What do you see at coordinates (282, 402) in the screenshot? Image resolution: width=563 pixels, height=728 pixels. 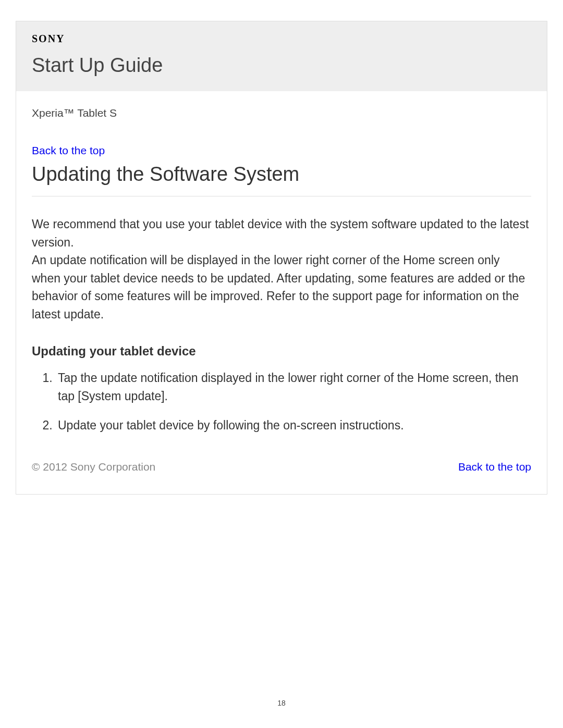 I see `steps-list: Tap the update notification displayed in…` at bounding box center [282, 402].